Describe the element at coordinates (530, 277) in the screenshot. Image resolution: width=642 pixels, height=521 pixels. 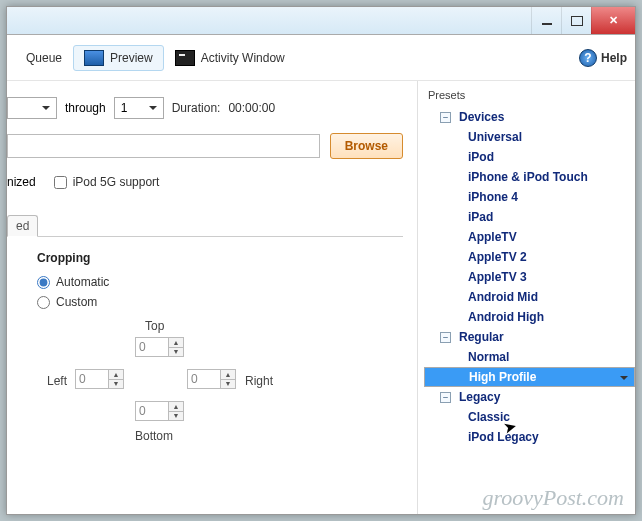
I see `preset-item: AppleTV 3` at that location.